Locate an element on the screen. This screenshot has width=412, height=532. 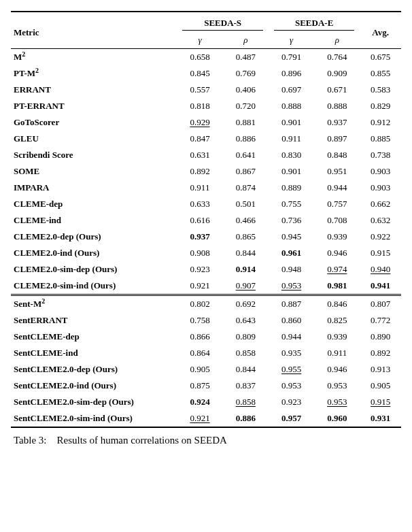
value: 0.697 is located at coordinates (292, 90).